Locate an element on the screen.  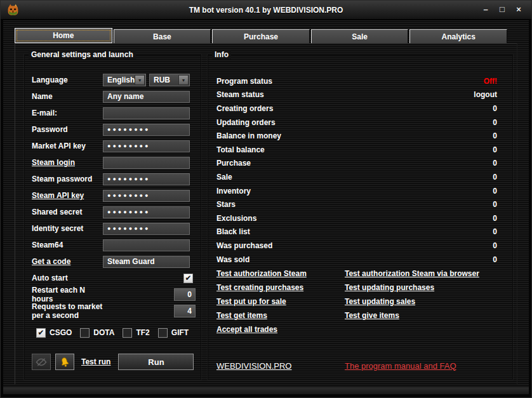
name-field is located at coordinates (146, 96).